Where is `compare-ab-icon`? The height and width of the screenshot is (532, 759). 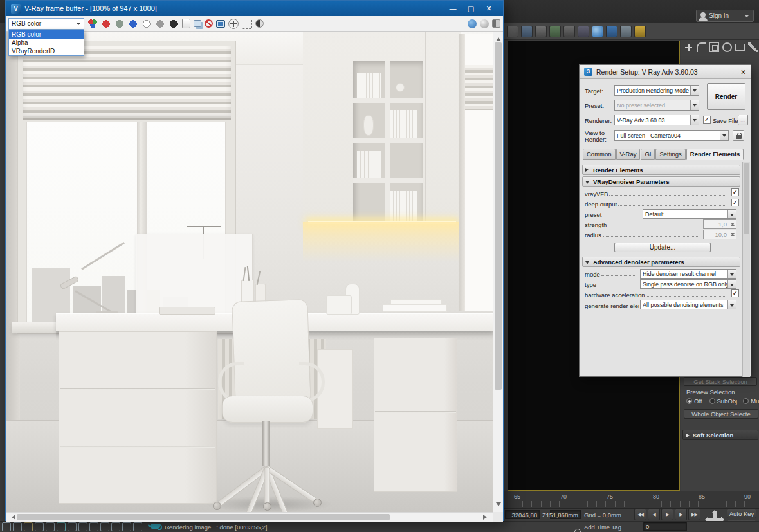 compare-ab-icon is located at coordinates (260, 23).